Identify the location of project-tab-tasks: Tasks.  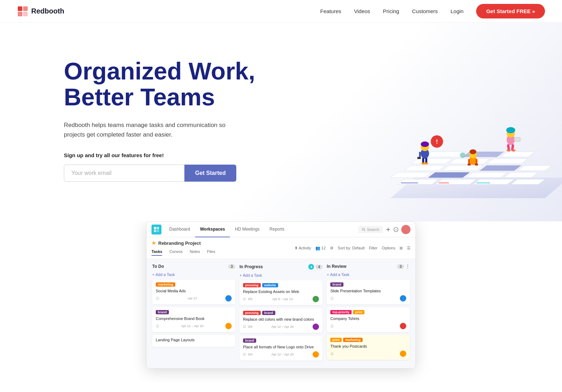
(157, 252).